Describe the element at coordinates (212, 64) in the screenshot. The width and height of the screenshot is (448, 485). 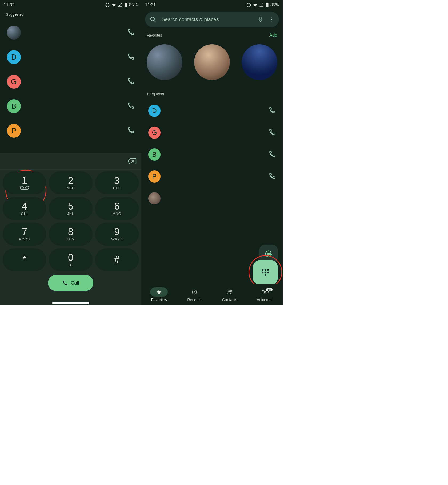
I see `favorites-row` at that location.